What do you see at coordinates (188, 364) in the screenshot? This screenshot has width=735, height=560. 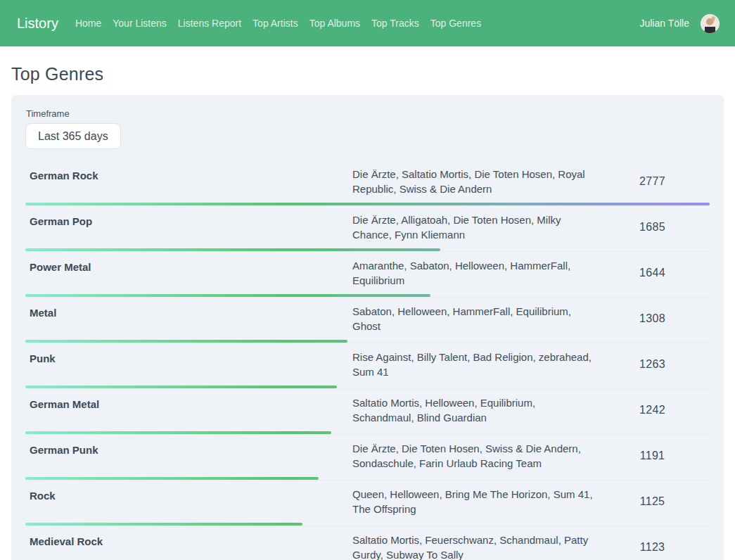 I see `genre-name: Punk` at bounding box center [188, 364].